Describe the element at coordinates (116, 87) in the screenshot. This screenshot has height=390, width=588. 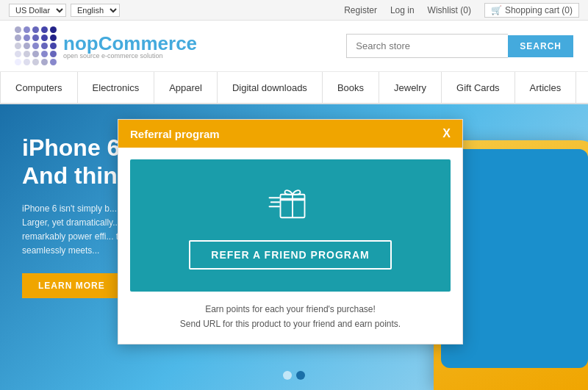
I see `nav-item-electronics: Electronics` at that location.